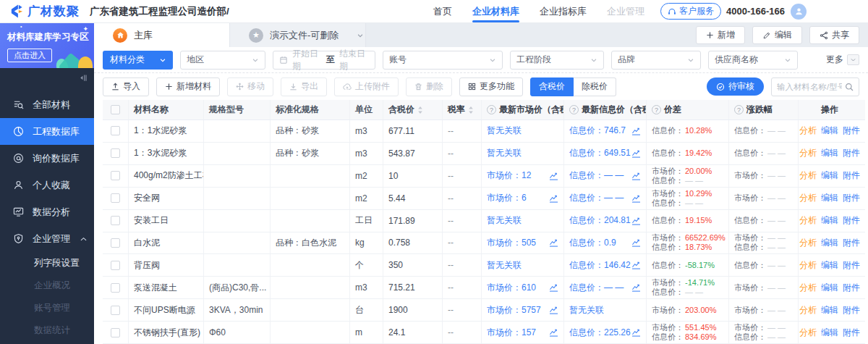 The width and height of the screenshot is (868, 344). I want to click on price-link: 信息价：204.81, so click(605, 220).